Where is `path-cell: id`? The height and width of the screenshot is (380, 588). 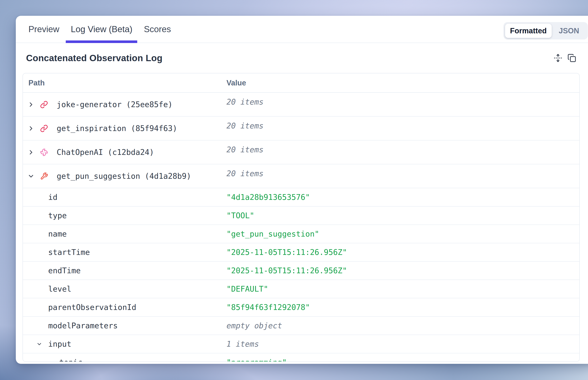 path-cell: id is located at coordinates (125, 197).